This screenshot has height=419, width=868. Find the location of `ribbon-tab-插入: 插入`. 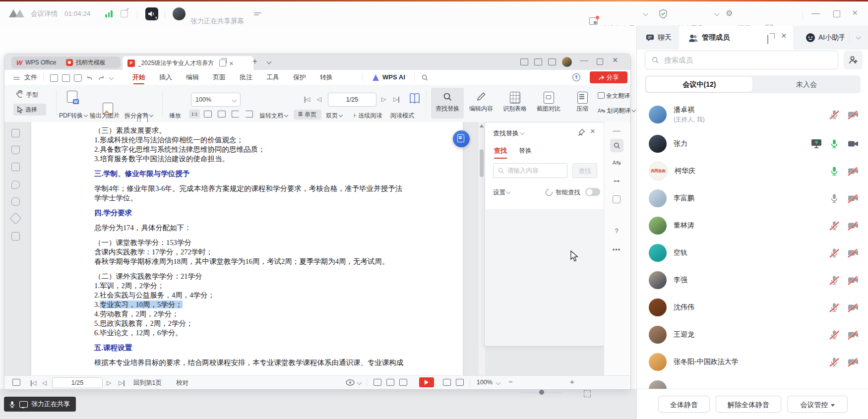

ribbon-tab-插入: 插入 is located at coordinates (166, 77).